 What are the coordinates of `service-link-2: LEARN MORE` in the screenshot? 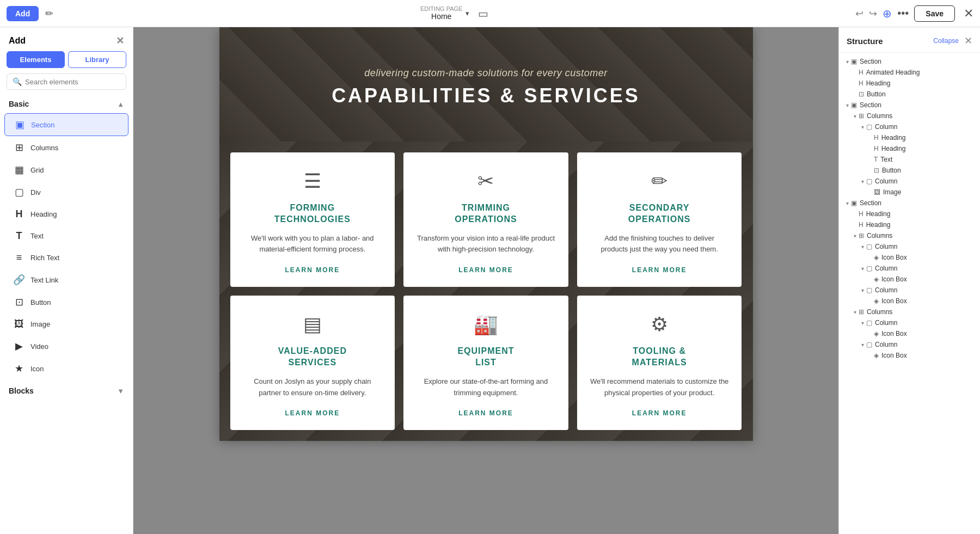 It's located at (660, 270).